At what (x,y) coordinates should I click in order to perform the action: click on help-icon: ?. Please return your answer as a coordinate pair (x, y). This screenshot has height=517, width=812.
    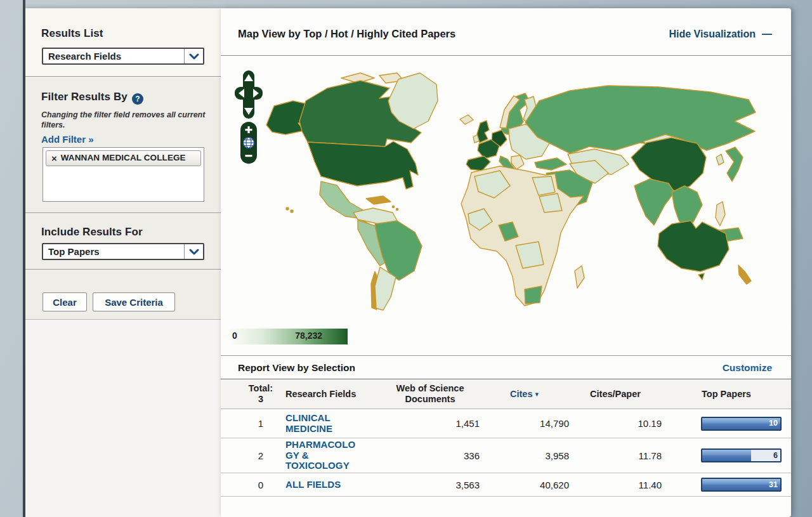
    Looking at the image, I should click on (138, 99).